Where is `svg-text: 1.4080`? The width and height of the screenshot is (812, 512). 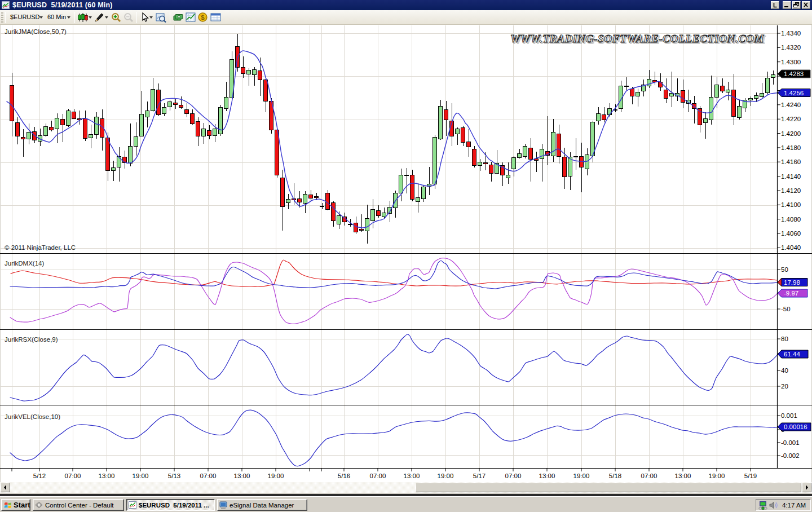 svg-text: 1.4080 is located at coordinates (791, 219).